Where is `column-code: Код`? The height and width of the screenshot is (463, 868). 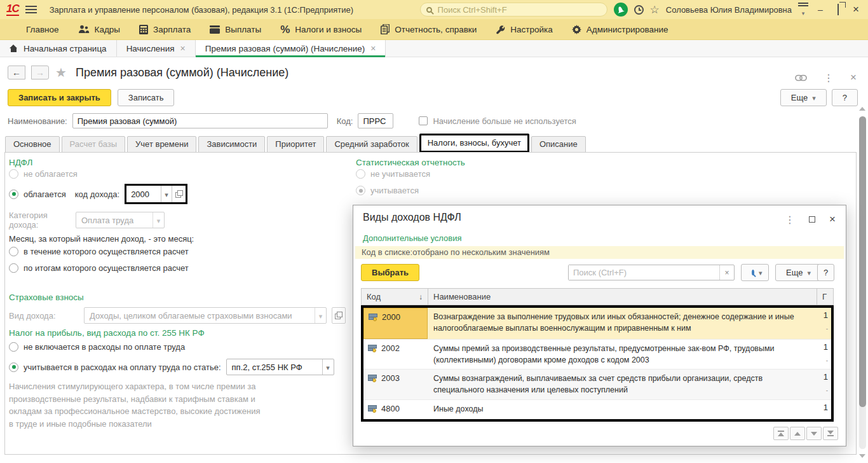 column-code: Код is located at coordinates (395, 296).